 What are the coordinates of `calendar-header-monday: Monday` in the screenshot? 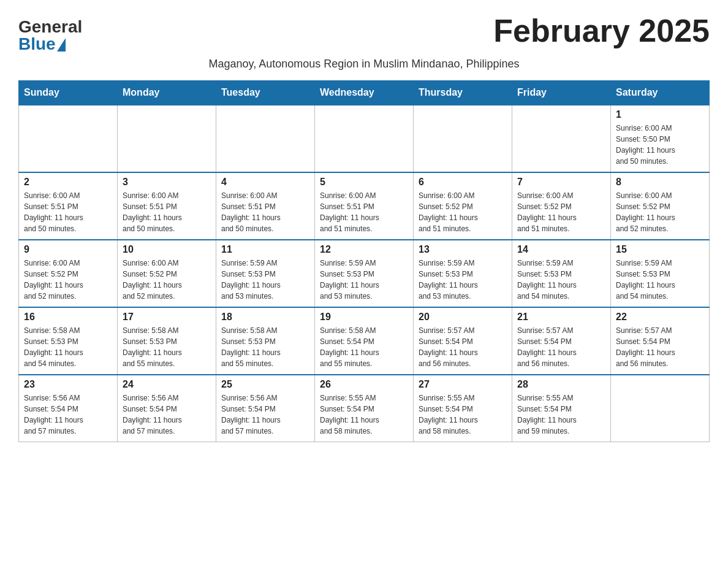 It's located at (167, 93).